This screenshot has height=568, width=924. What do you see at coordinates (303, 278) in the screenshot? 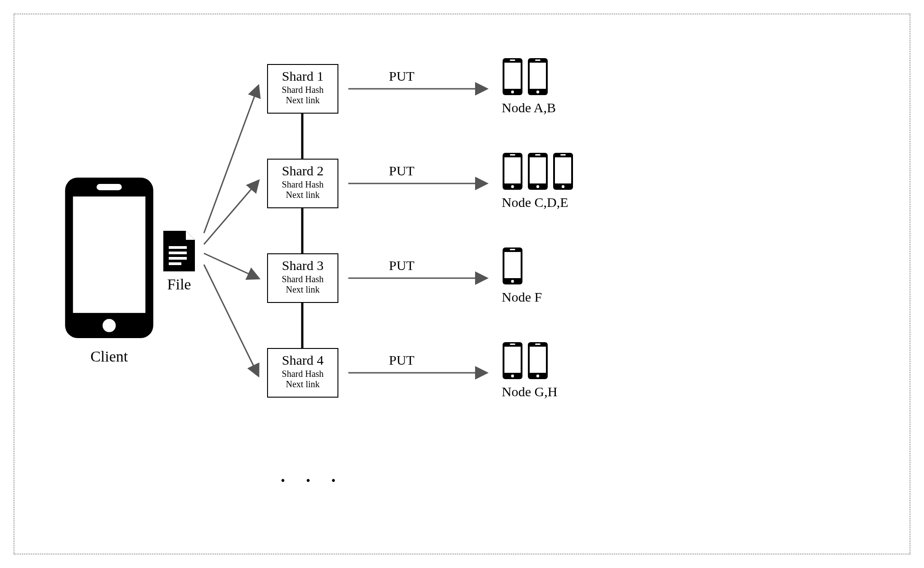
I see `shard-box-3: Shard 3 Shard Hash Next link` at bounding box center [303, 278].